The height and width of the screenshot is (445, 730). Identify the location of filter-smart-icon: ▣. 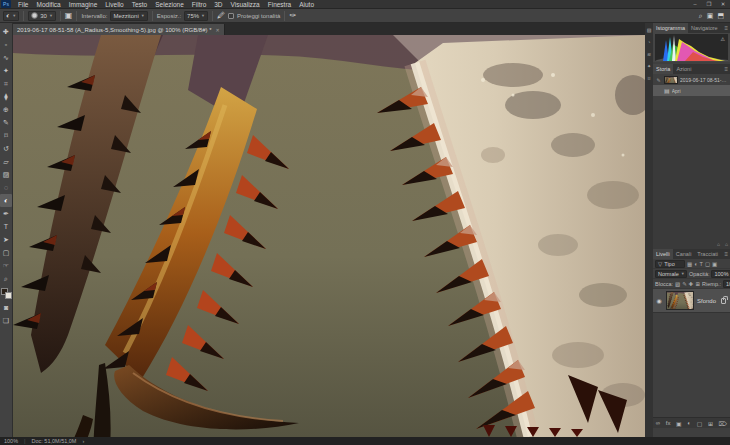
(714, 264).